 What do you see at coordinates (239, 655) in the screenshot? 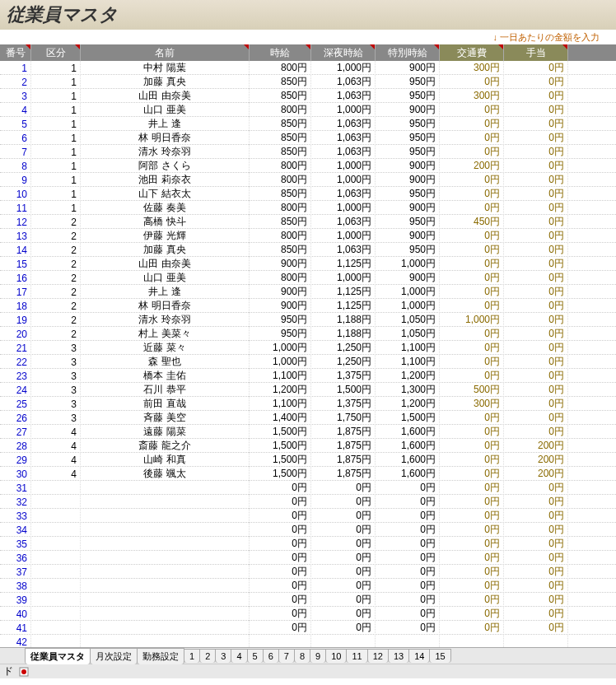
I see `sheet-tab: 4` at bounding box center [239, 655].